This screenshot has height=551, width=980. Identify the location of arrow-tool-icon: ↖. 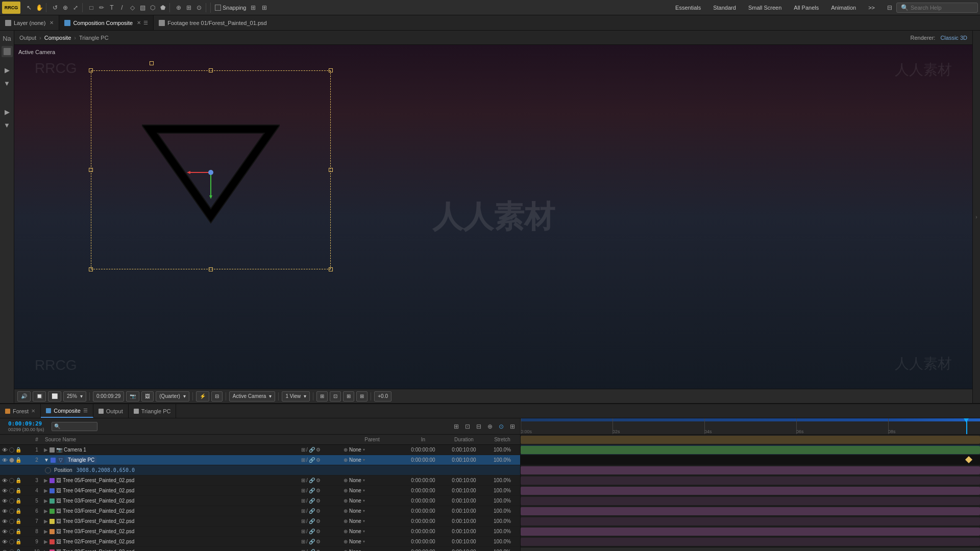
(29, 8).